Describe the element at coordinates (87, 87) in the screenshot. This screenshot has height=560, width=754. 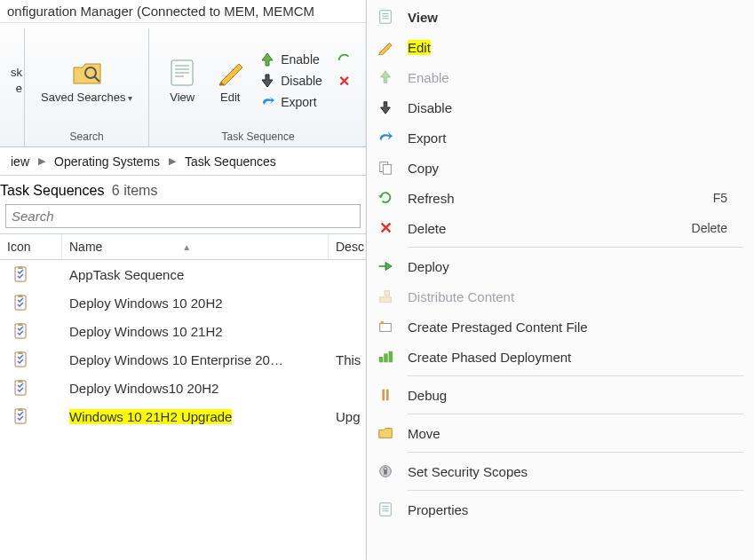
I see `ribbon-group-search: Saved Searches Search` at that location.